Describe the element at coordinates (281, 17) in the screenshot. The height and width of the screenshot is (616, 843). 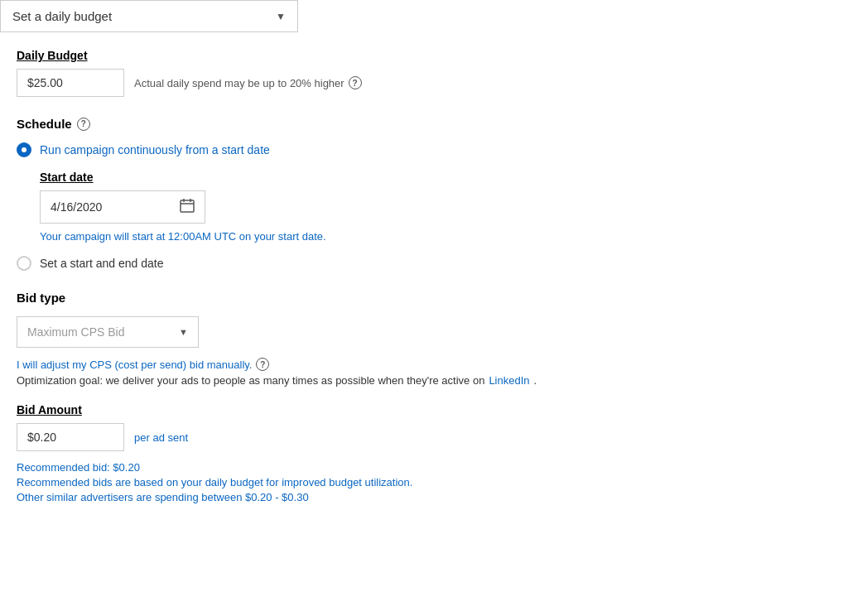
I see `budget-dropdown-arrow: ▼` at that location.